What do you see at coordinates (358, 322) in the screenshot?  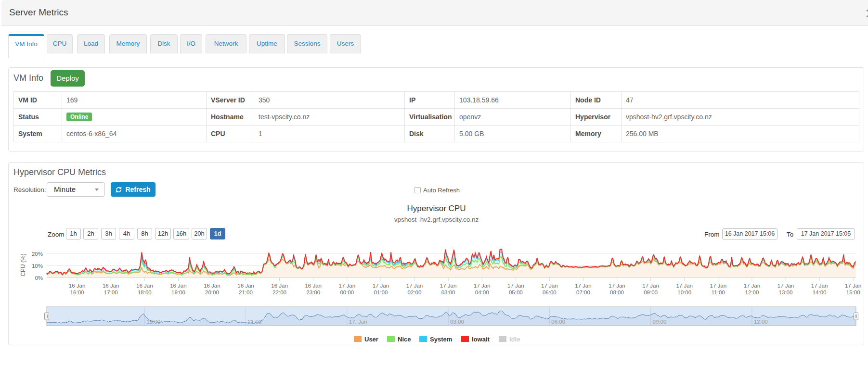 I see `svg-text: 17. Jan` at bounding box center [358, 322].